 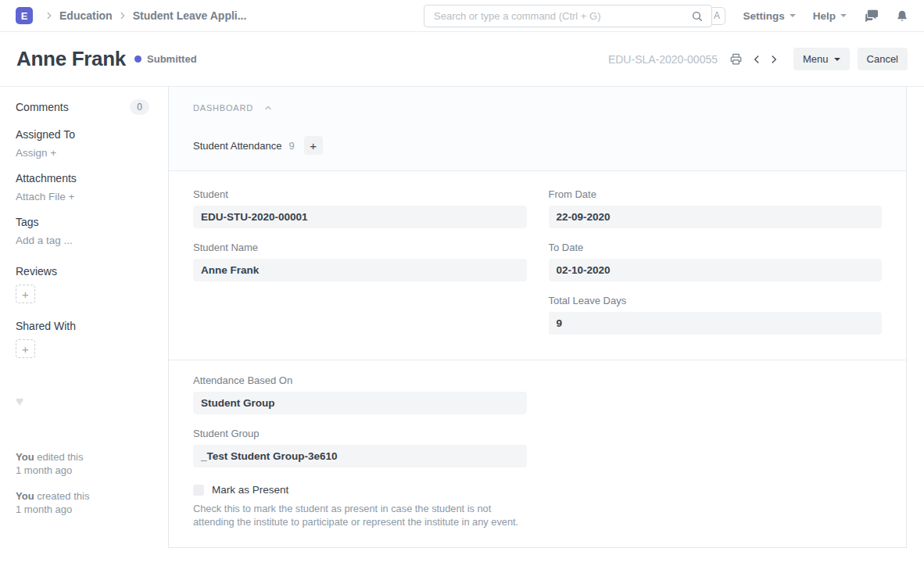 I want to click on attendance-based-on-field-value: Student Group, so click(x=360, y=403).